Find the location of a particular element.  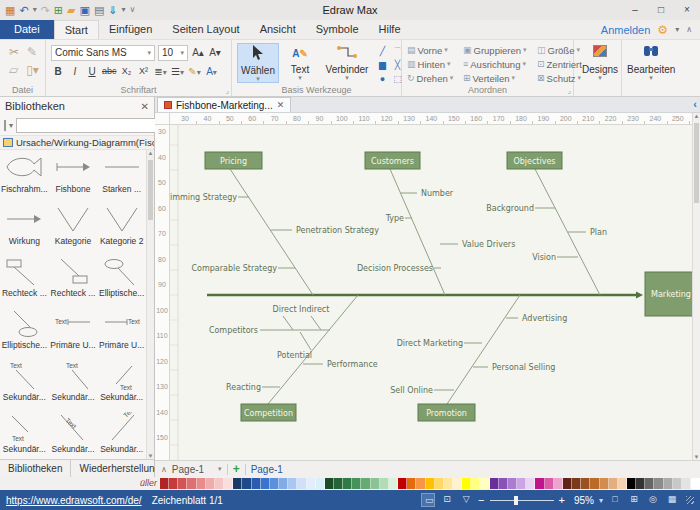

export-icon: ⇓ is located at coordinates (112, 10).